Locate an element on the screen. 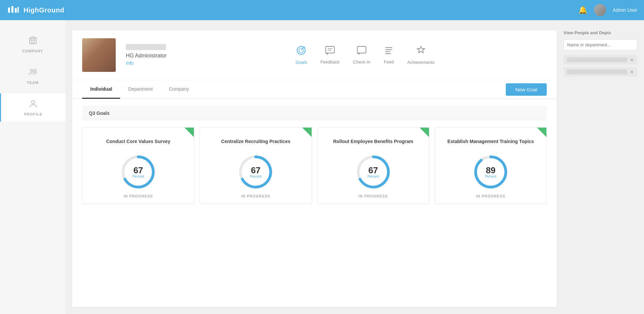 Image resolution: width=644 pixels, height=314 pixels. checkin-icon is located at coordinates (362, 52).